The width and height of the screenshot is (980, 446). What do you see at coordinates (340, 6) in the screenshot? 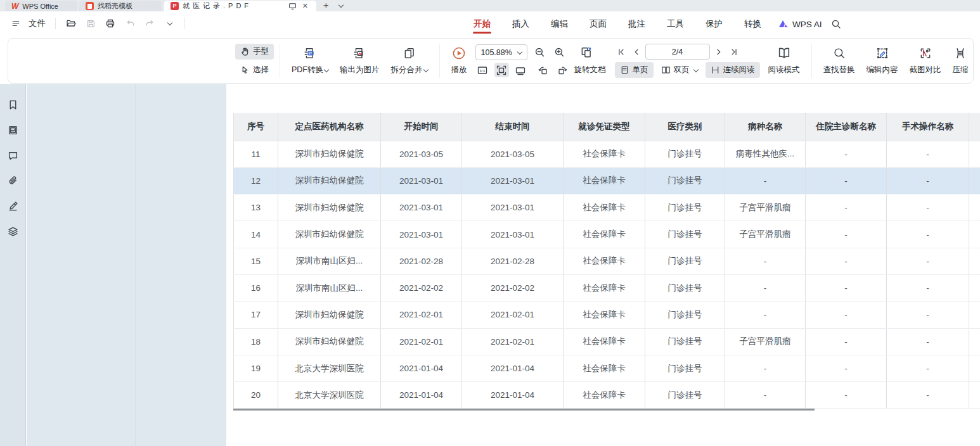
I see `tab-list-chevron-icon` at bounding box center [340, 6].